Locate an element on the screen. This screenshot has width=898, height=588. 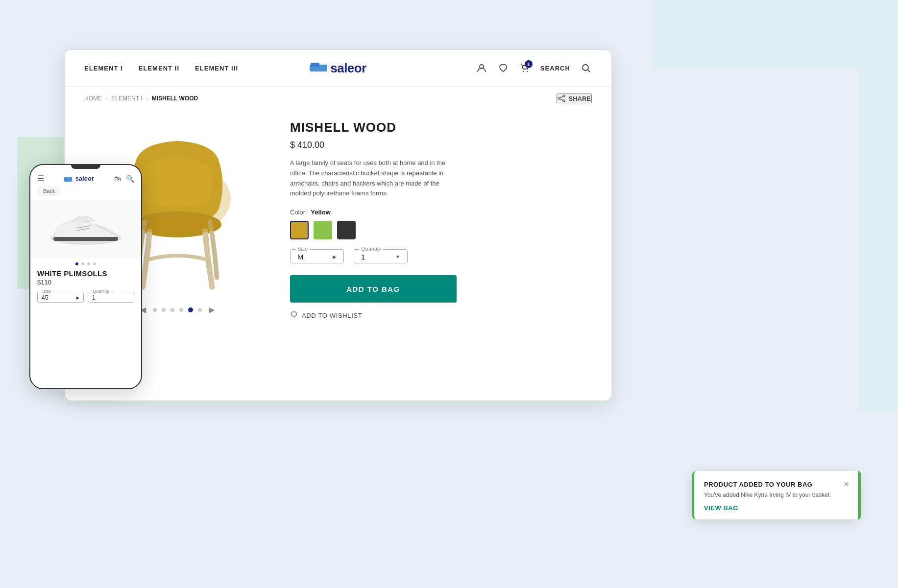
toast-message: You've added Nike Kyrie Irving IV to you… is located at coordinates (777, 495).